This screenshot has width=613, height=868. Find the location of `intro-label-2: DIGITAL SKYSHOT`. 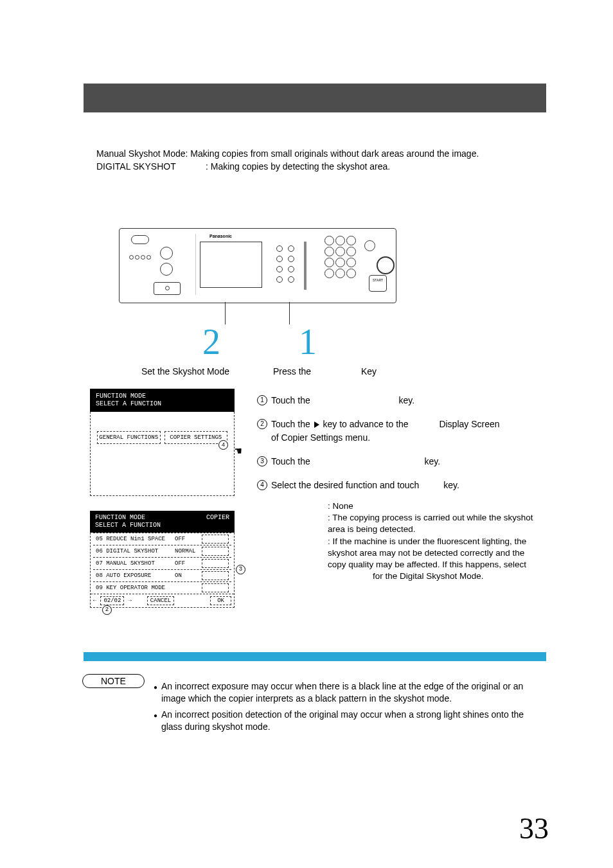

intro-label-2: DIGITAL SKYSHOT is located at coordinates (151, 167).